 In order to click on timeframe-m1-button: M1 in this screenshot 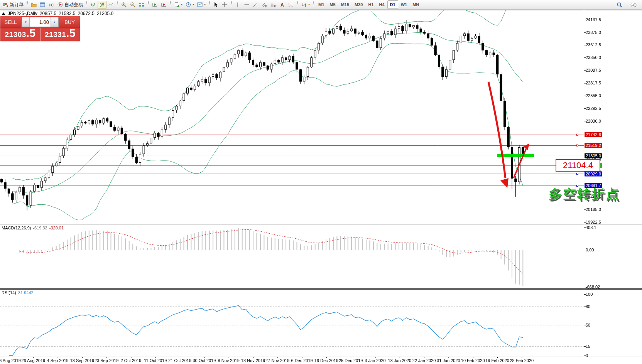, I will do `click(321, 5)`.